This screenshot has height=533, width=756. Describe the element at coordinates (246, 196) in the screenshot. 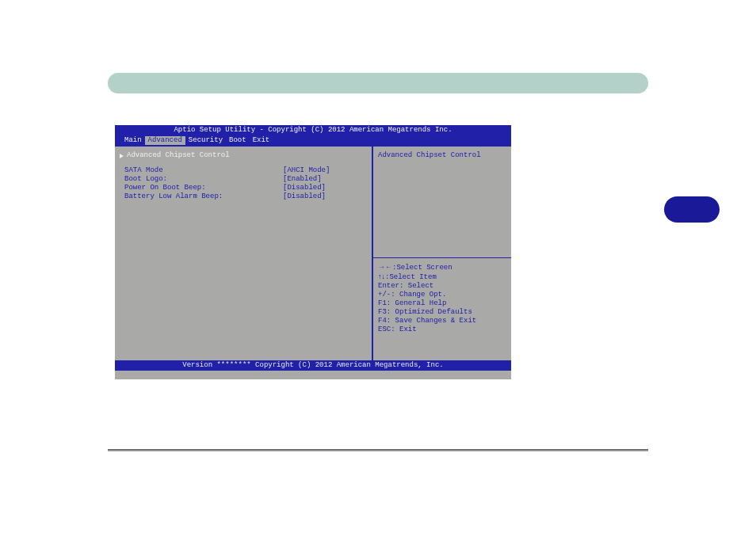

I see `setting-battery-low-alarm-beep: Battery Low Alarm Beep: [Disabled]` at that location.